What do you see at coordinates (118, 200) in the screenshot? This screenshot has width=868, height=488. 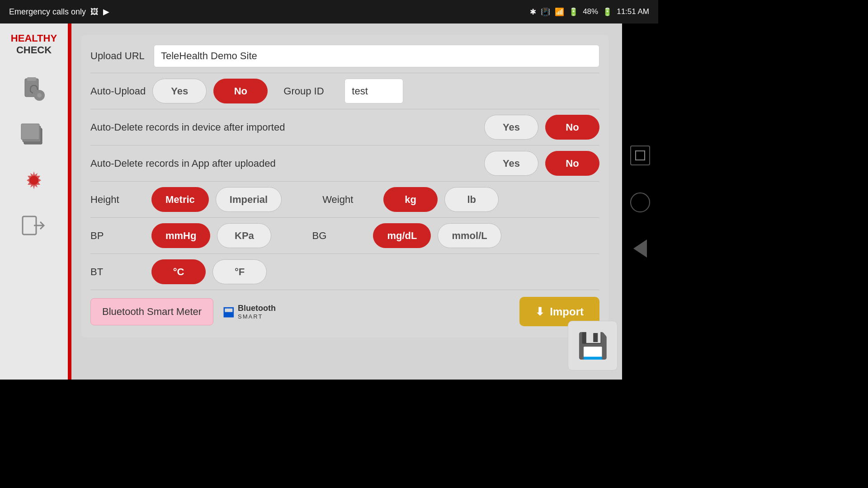 I see `height-label: Height` at bounding box center [118, 200].